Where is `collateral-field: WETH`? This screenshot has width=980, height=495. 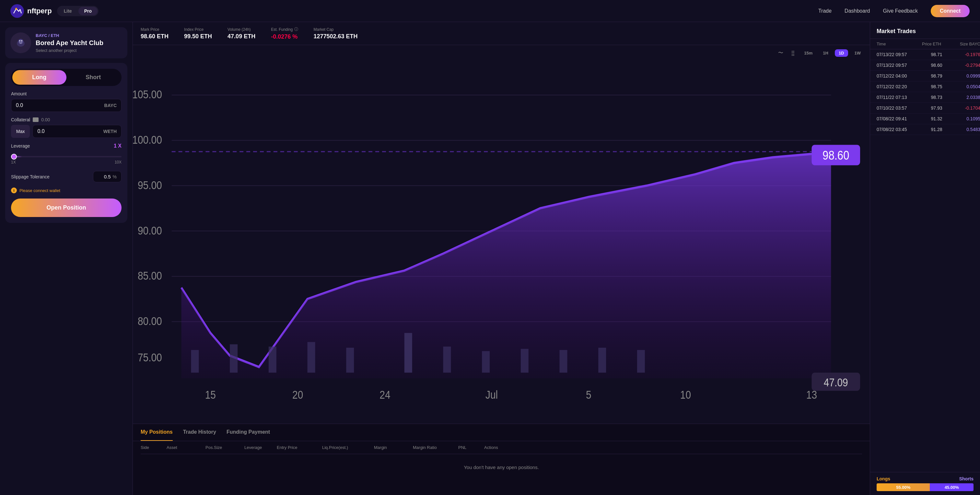
collateral-field: WETH is located at coordinates (77, 131).